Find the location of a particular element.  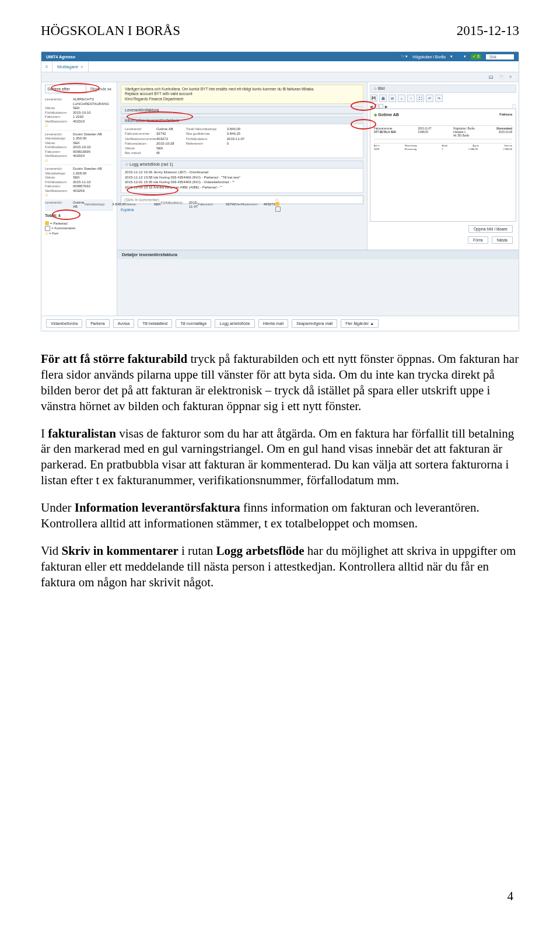

sidebar-invoice-item: Leverantör:ALBRECHTS LUNCHRESTAURANGValu… is located at coordinates (79, 113).